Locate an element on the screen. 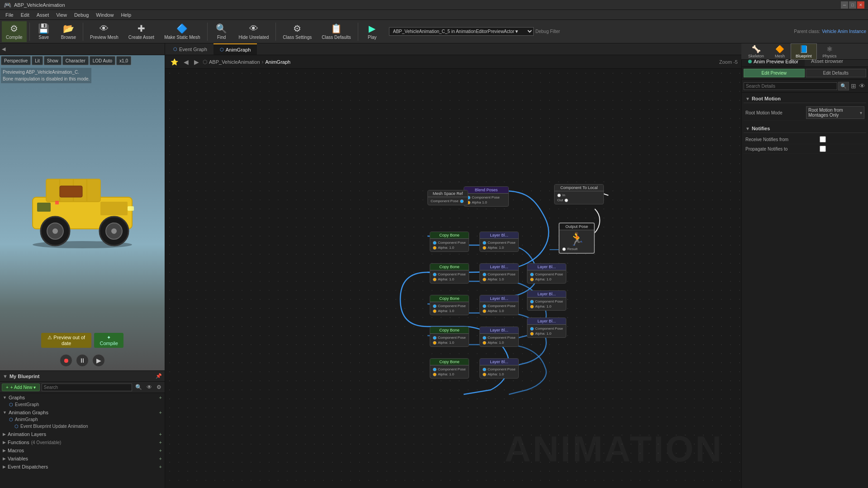 The image size is (868, 488). root-motion-mode-dropdown: Root Motion from Montages Only ▾ is located at coordinates (835, 113).